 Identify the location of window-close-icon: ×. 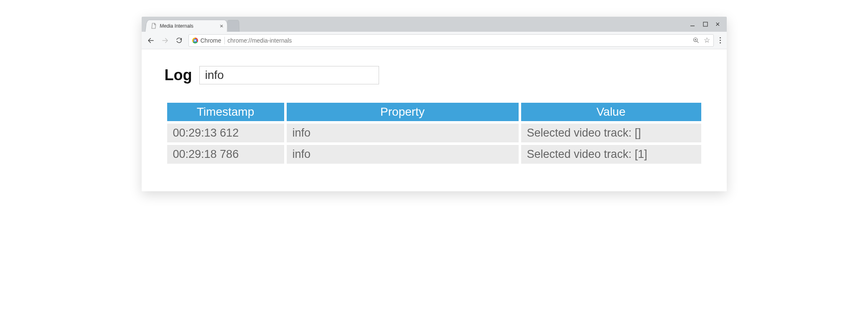
(718, 24).